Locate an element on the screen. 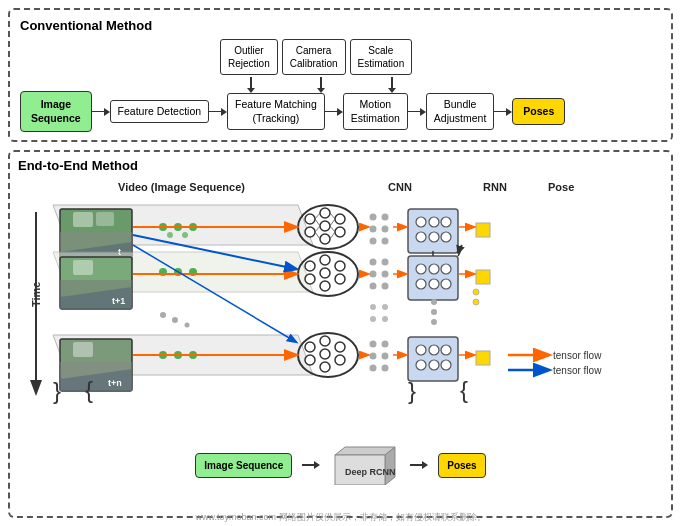  svg-text: tensor flow is located at coordinates (578, 356).